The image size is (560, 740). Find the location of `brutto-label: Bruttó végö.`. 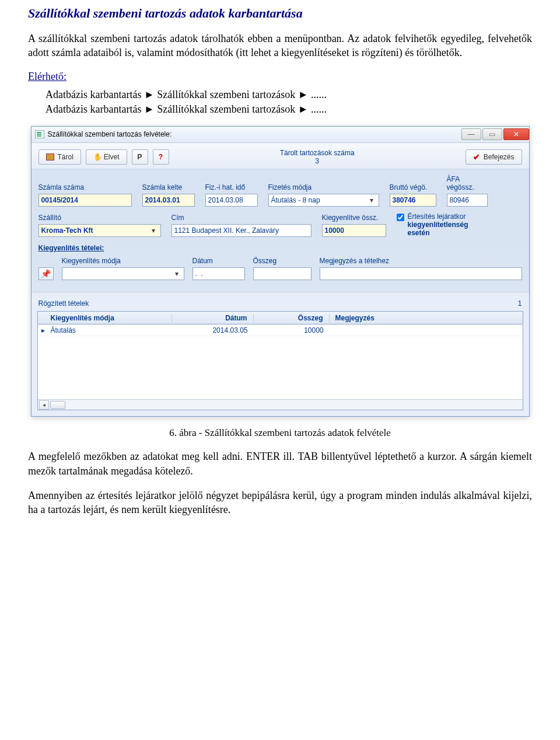

brutto-label: Bruttó végö. is located at coordinates (413, 187).